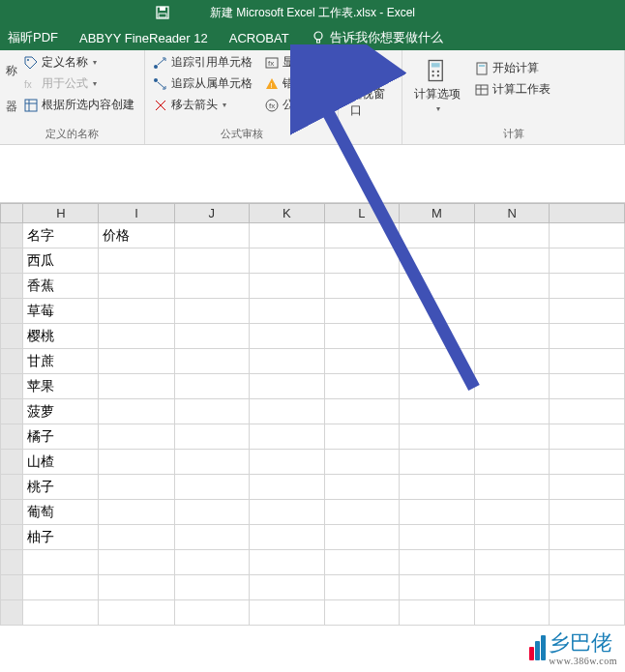  I want to click on save-icon, so click(163, 13).